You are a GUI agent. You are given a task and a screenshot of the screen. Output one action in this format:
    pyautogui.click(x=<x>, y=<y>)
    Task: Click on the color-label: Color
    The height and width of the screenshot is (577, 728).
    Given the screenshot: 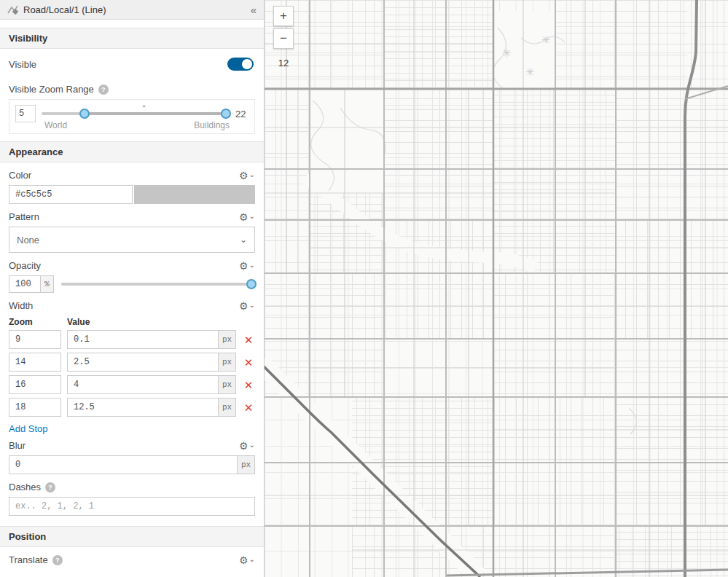 What is the action you would take?
    pyautogui.click(x=20, y=175)
    